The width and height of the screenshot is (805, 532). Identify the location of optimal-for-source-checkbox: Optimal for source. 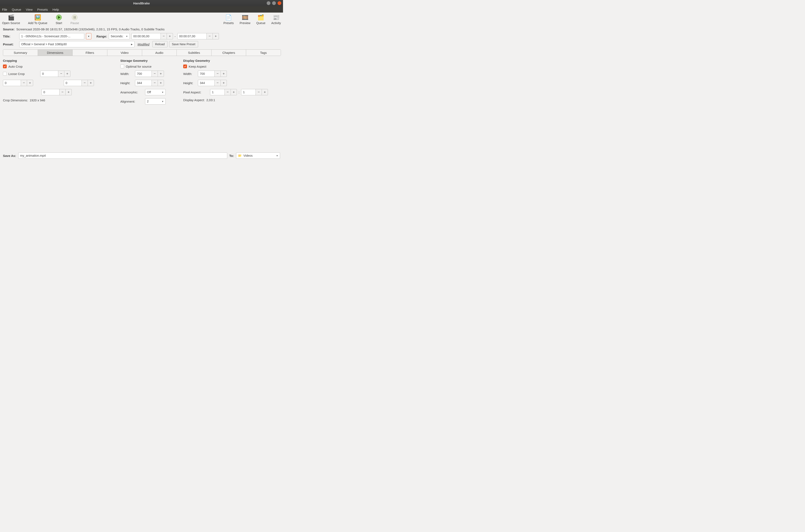
(149, 66).